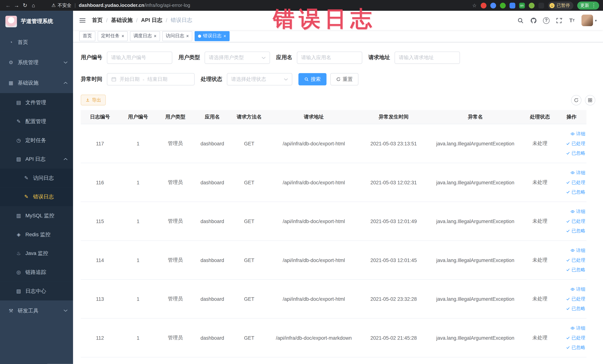 The image size is (603, 364). What do you see at coordinates (590, 100) in the screenshot?
I see `column-settings-button` at bounding box center [590, 100].